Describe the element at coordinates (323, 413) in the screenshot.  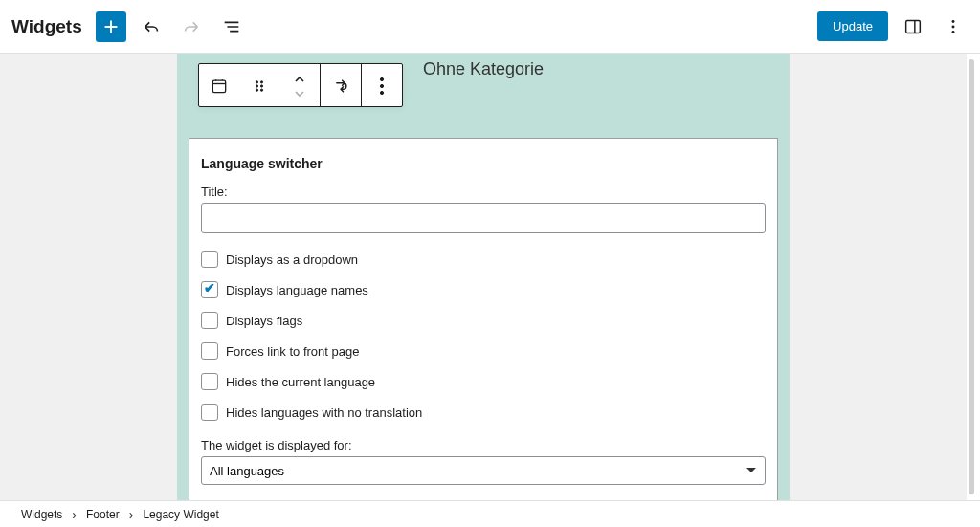
I see `option-label: Hides languages with no translation` at that location.